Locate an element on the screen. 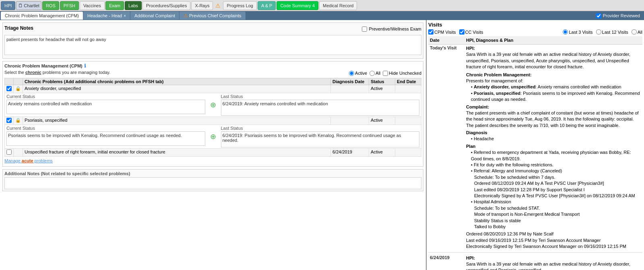 Image resolution: width=644 pixels, height=270 pixels. all-visits-radio-label: All is located at coordinates (637, 32).